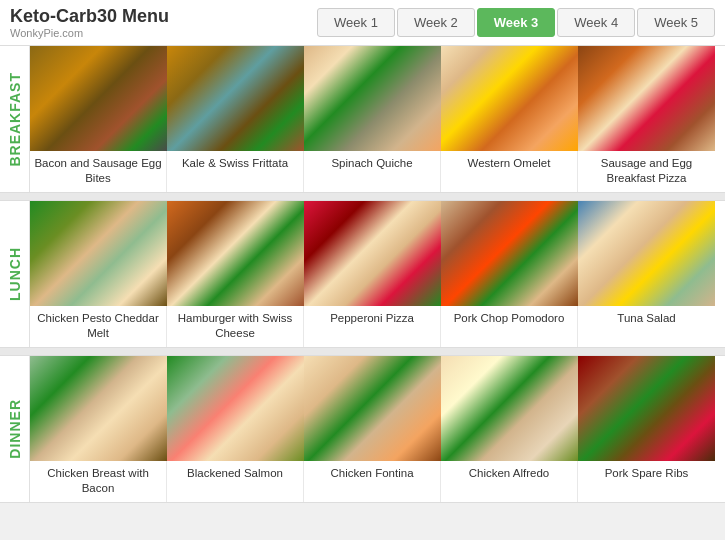 Image resolution: width=725 pixels, height=540 pixels. I want to click on meal-label: Dinner, so click(15, 429).